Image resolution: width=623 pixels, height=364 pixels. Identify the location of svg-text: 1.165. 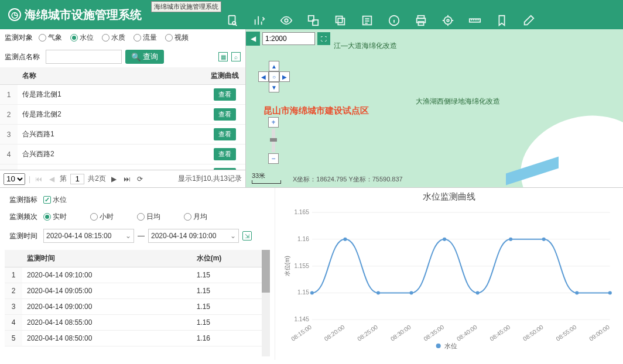
(302, 212).